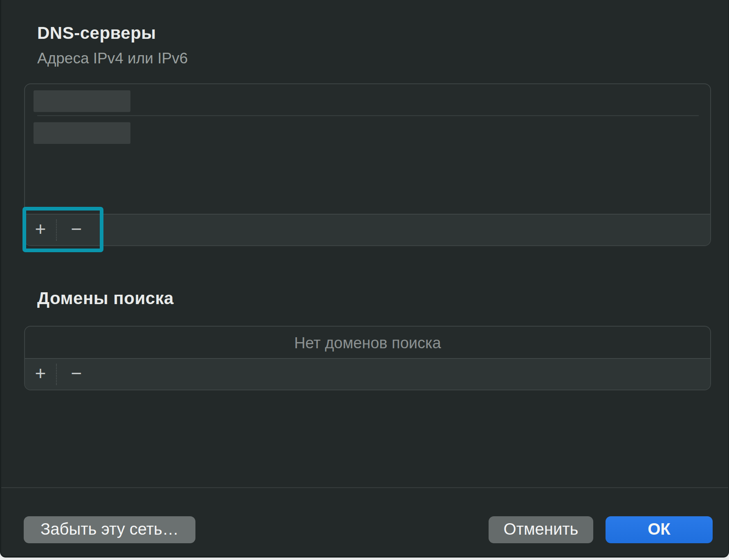 Image resolution: width=729 pixels, height=560 pixels. I want to click on remove-search-domain-button: −, so click(76, 374).